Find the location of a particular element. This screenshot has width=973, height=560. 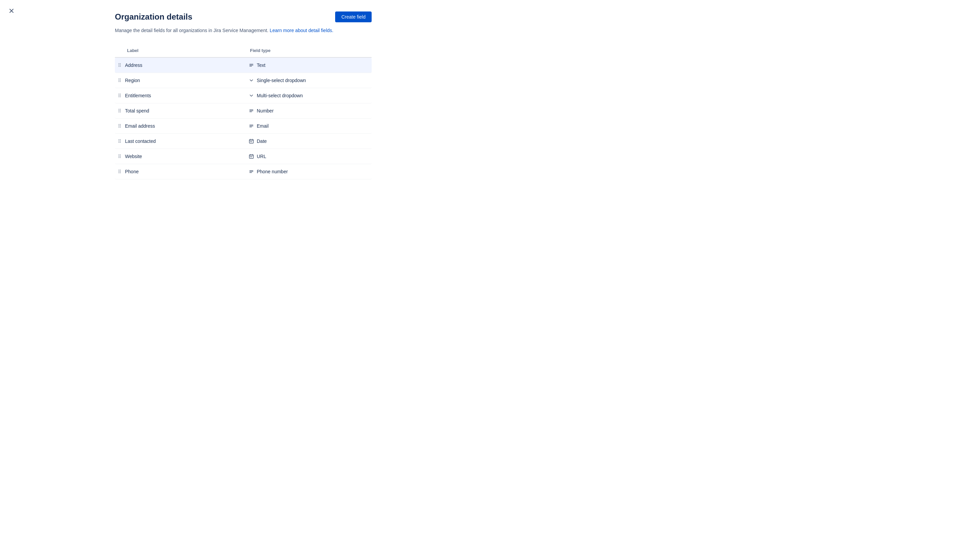

main-content: Organization details Create field Manage… is located at coordinates (243, 100).